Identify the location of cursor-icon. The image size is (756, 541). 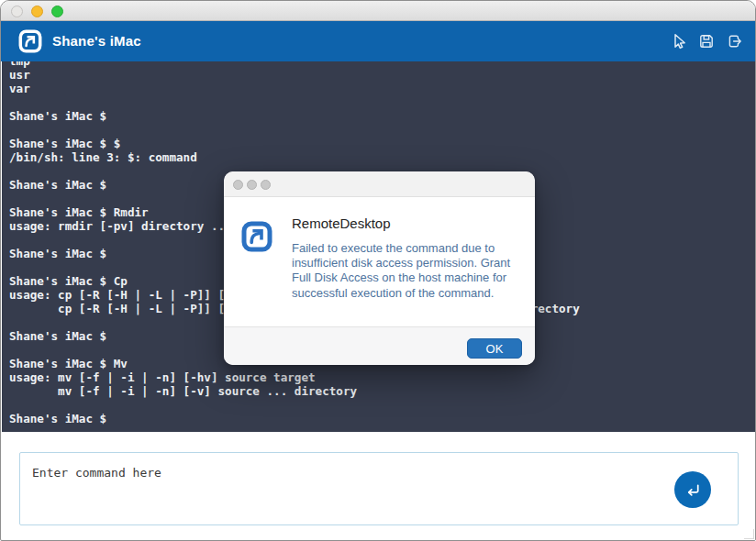
(679, 41).